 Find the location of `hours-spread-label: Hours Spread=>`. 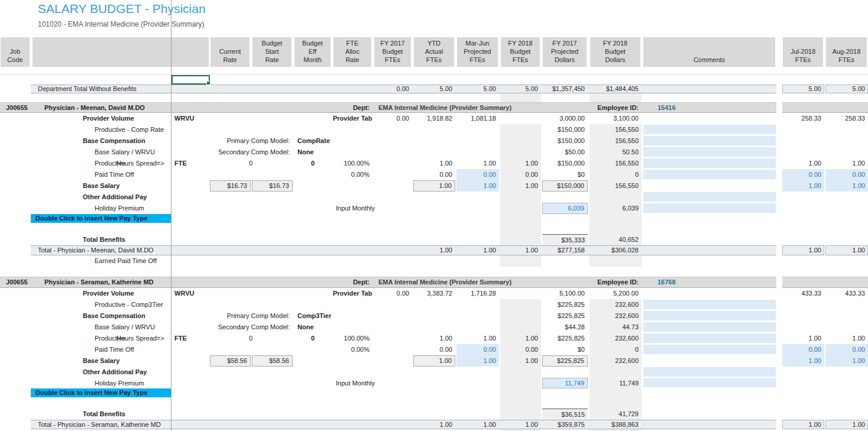

hours-spread-label: Hours Spread=> is located at coordinates (141, 163).